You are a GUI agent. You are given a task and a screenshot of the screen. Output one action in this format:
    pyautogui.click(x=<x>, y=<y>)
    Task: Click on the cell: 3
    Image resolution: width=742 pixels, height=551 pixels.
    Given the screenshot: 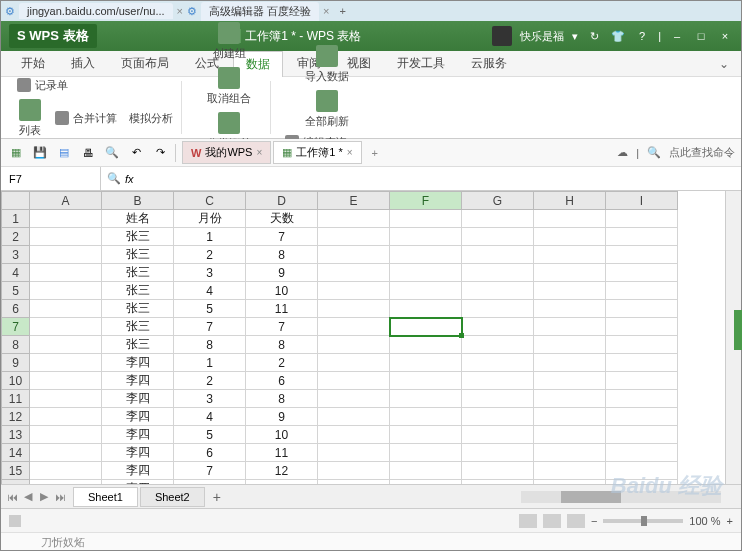 What is the action you would take?
    pyautogui.click(x=210, y=273)
    